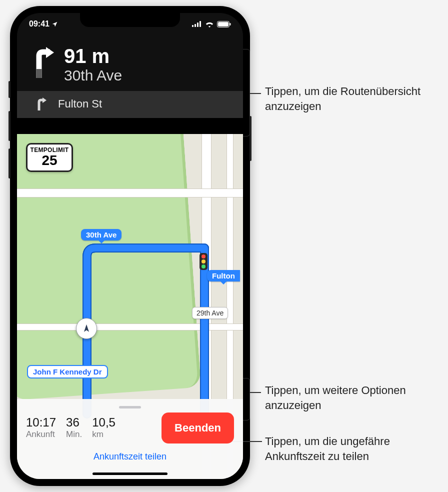 The height and width of the screenshot is (492, 448). Describe the element at coordinates (80, 104) in the screenshot. I see `nav-next-street: Fulton St` at that location.